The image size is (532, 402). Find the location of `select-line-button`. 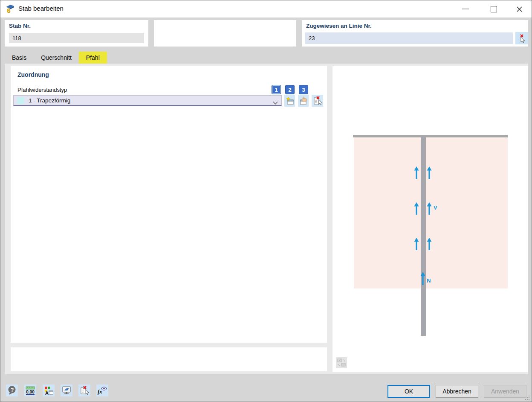

select-line-button is located at coordinates (522, 38).